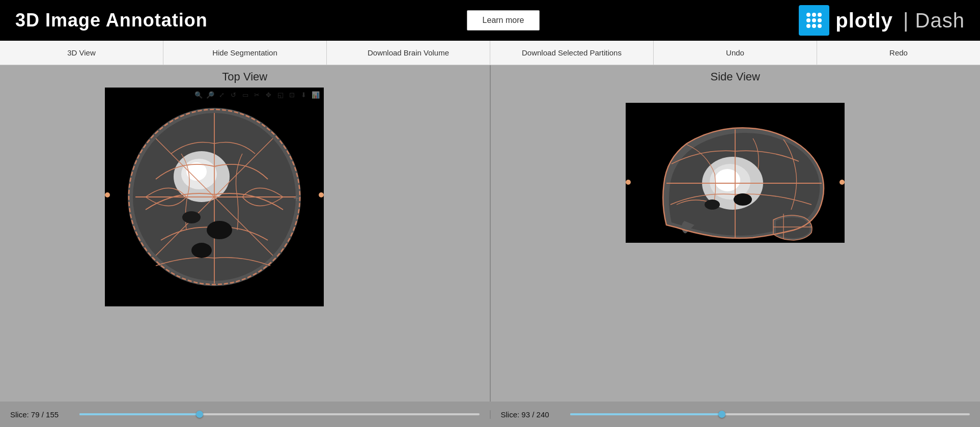 The image size is (980, 427). What do you see at coordinates (814, 20) in the screenshot?
I see `plotly-icon` at bounding box center [814, 20].